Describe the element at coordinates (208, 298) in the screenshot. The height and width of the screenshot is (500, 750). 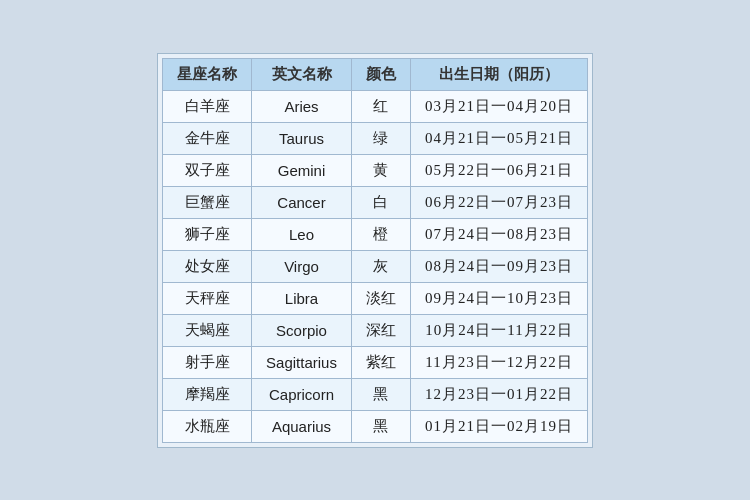
I see `cell-chinese: 天秤座` at that location.